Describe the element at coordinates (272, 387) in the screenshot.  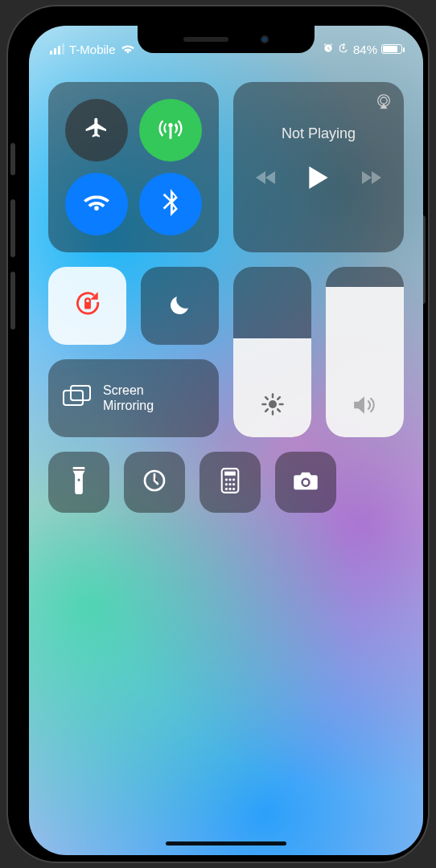
I see `brightness-fill` at that location.